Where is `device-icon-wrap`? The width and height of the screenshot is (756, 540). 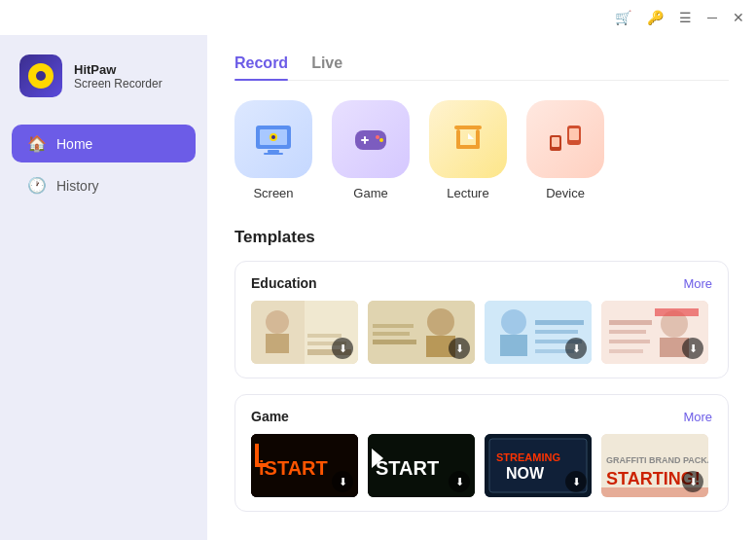 device-icon-wrap is located at coordinates (565, 139).